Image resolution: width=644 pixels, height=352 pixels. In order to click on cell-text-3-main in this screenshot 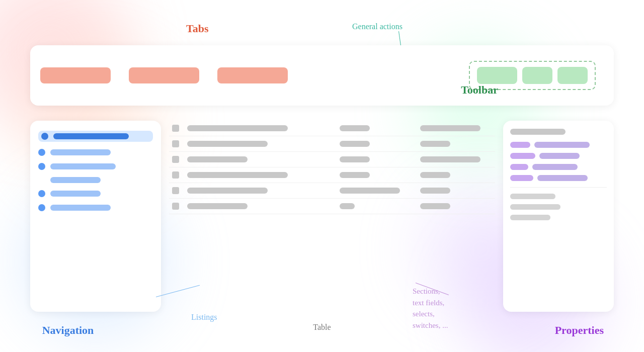, I will do `click(217, 159)`.